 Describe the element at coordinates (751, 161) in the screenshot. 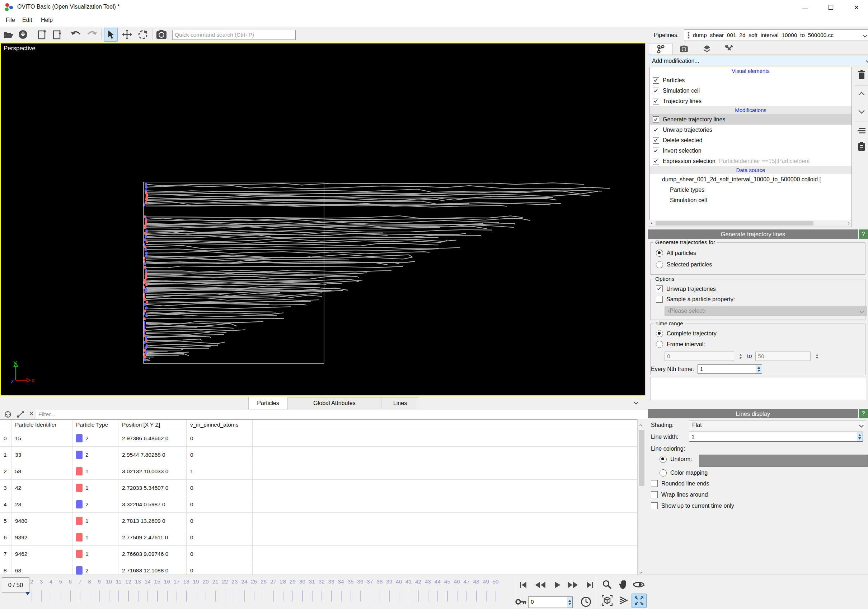

I see `pipeline-item: Expression selectionParticleIdentifier =…` at that location.